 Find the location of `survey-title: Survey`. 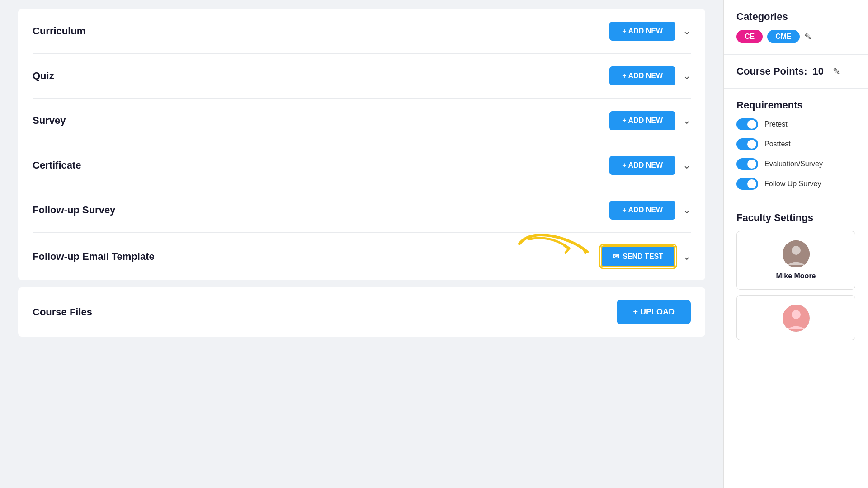

survey-title: Survey is located at coordinates (49, 121).